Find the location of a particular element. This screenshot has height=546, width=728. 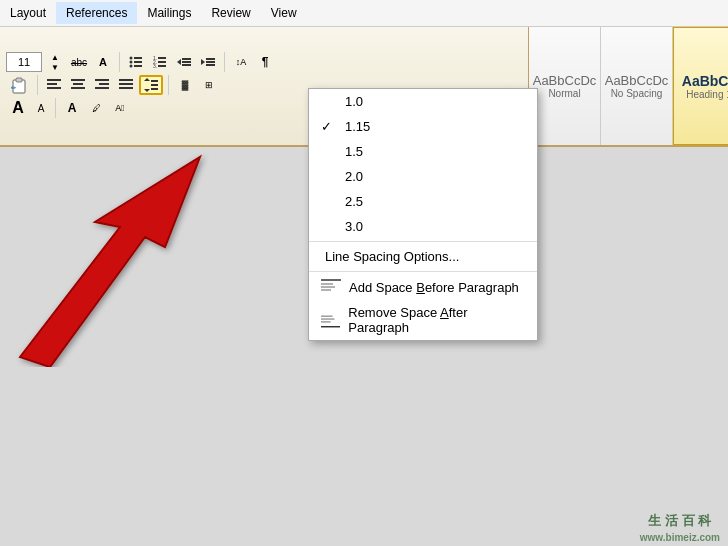

sort-btn: ↕A is located at coordinates (241, 62).